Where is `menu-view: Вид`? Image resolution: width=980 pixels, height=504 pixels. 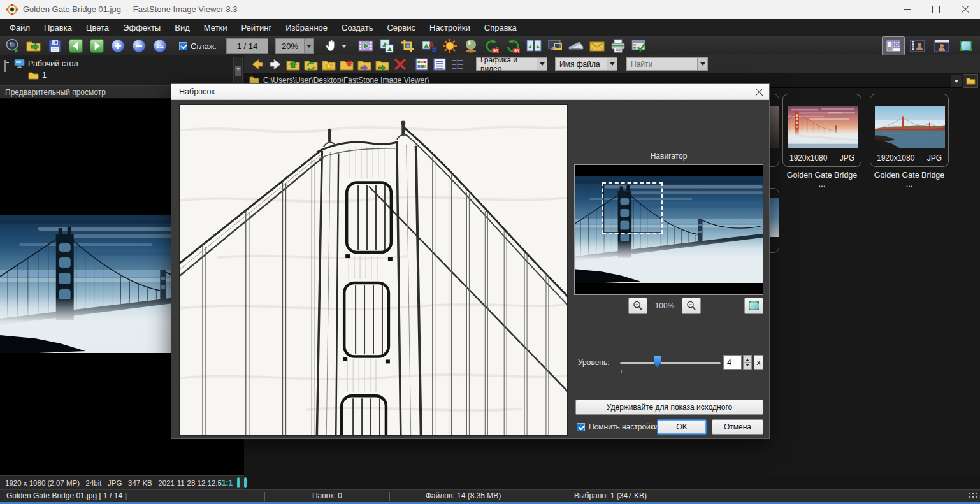
menu-view: Вид is located at coordinates (182, 28).